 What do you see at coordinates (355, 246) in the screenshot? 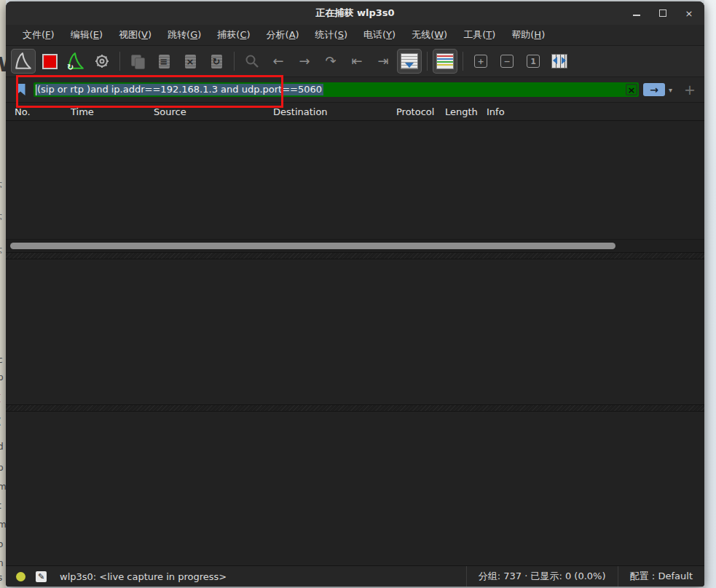
I see `horizontal-scrollbar` at bounding box center [355, 246].